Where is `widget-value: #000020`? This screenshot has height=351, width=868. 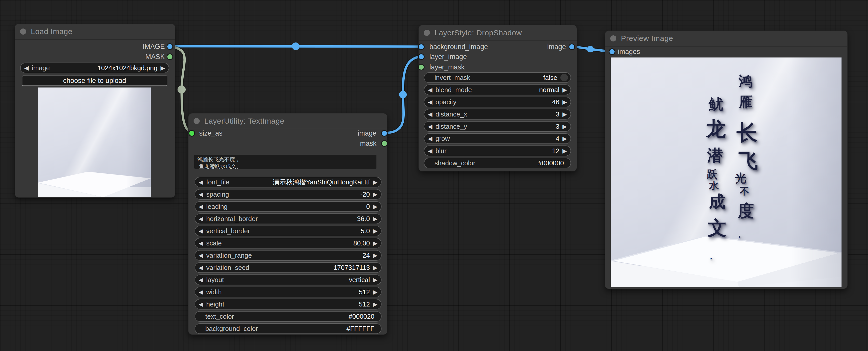 widget-value: #000020 is located at coordinates (362, 316).